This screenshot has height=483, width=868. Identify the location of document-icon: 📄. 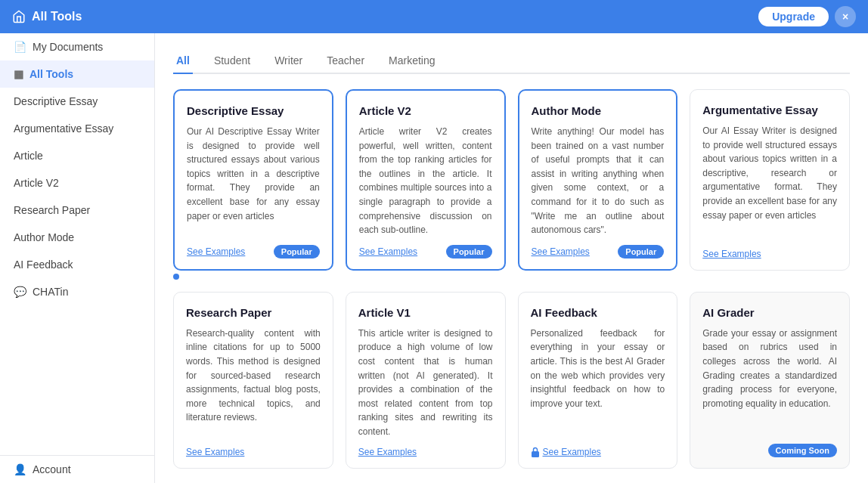
(20, 47).